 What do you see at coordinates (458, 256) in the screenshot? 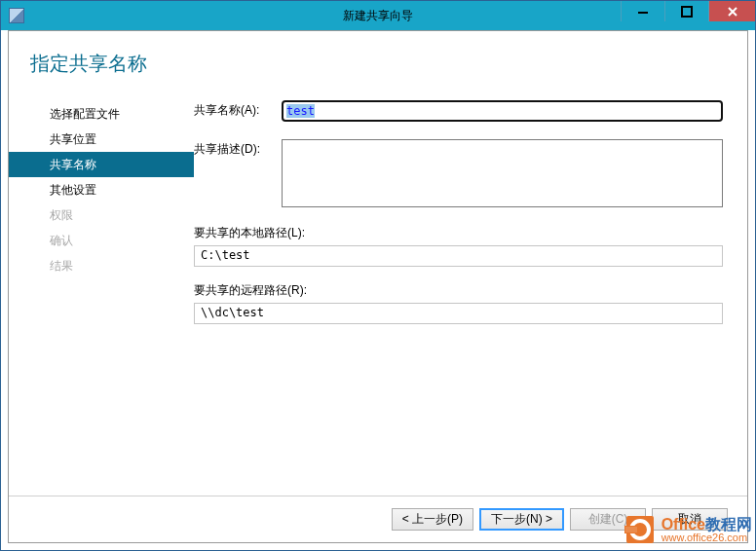
I see `local-path-value: C:\test` at bounding box center [458, 256].